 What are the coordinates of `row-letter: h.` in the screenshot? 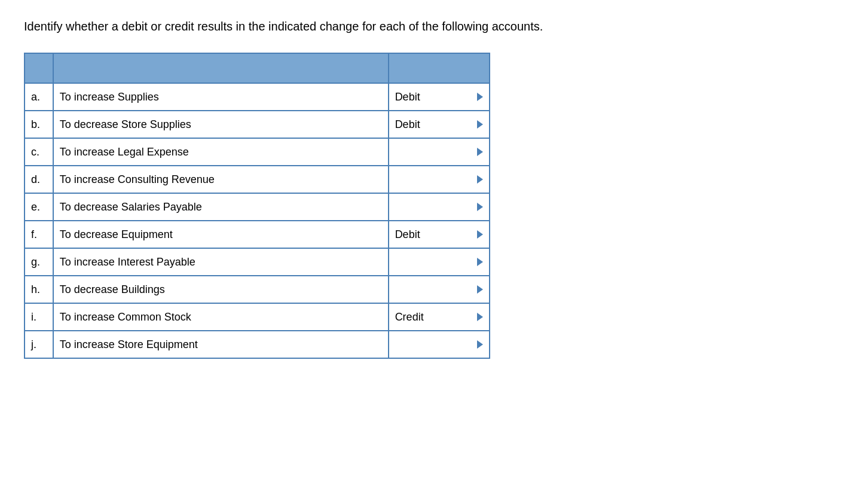 It's located at (39, 289).